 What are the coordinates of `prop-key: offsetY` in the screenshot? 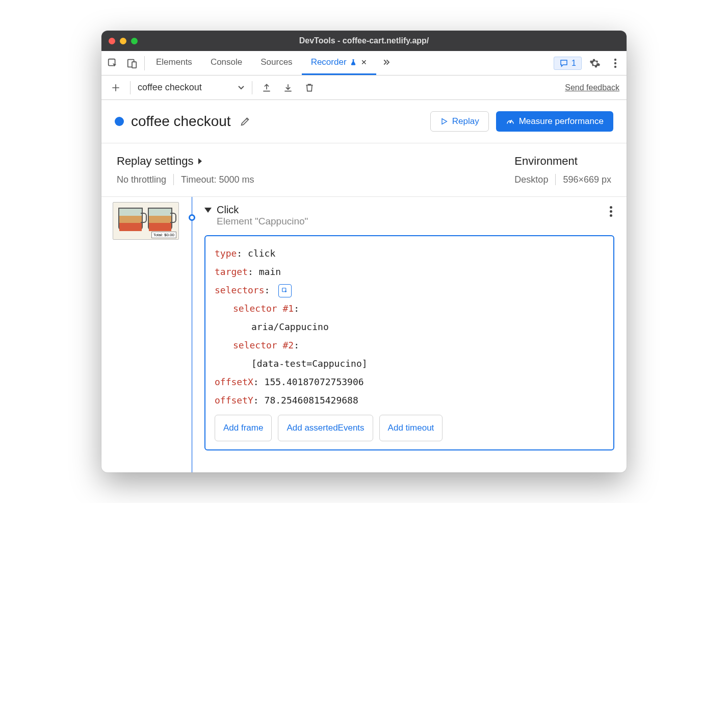 It's located at (234, 400).